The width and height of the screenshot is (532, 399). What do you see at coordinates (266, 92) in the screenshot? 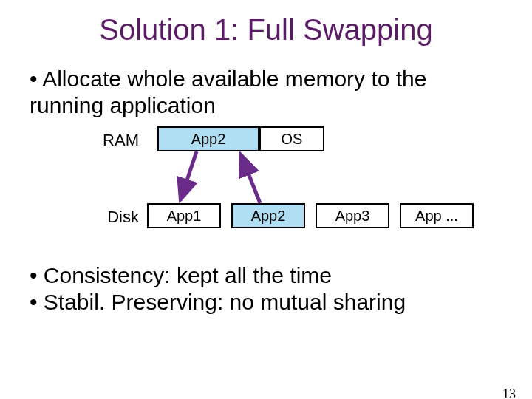
I see `bullet-intro: Allocate whole available memory to the r…` at bounding box center [266, 92].